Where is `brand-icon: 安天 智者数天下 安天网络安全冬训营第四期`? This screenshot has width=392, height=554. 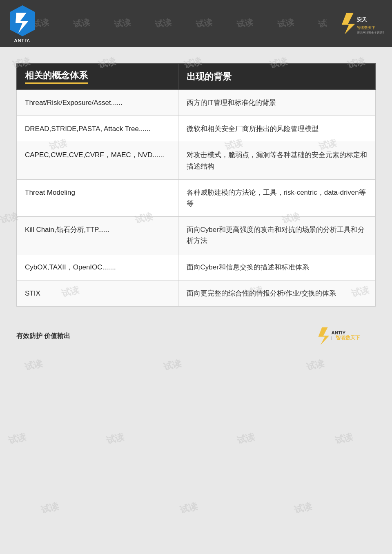
brand-icon: 安天 智者数天下 安天网络安全冬训营第四期 is located at coordinates (355, 24).